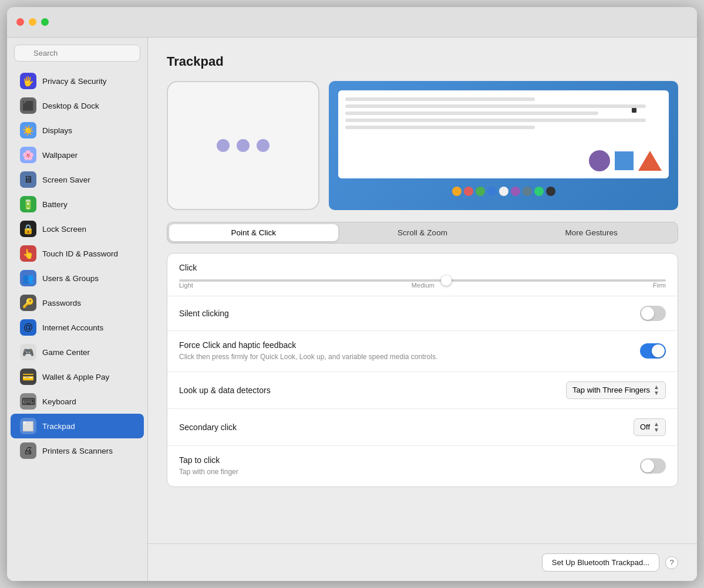 The width and height of the screenshot is (704, 588). Describe the element at coordinates (656, 430) in the screenshot. I see `sec-arrow-down-icon: ▼` at that location.